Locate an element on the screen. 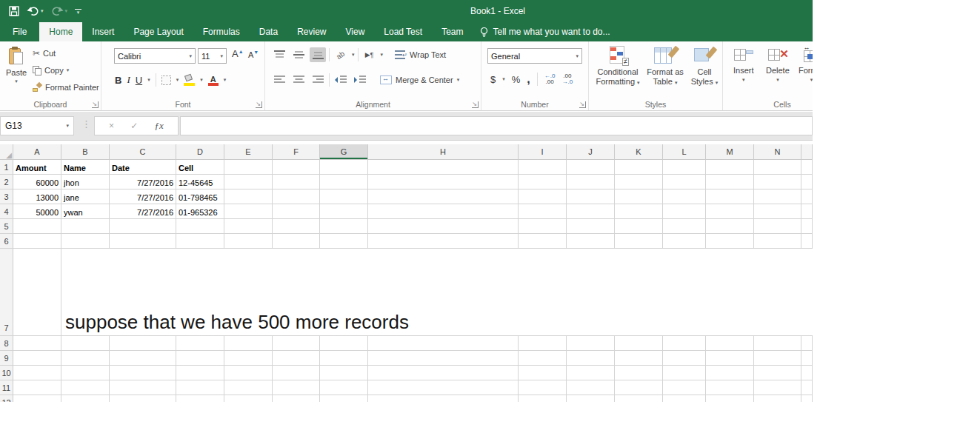 This screenshot has height=433, width=980. cell-O6 is located at coordinates (807, 241).